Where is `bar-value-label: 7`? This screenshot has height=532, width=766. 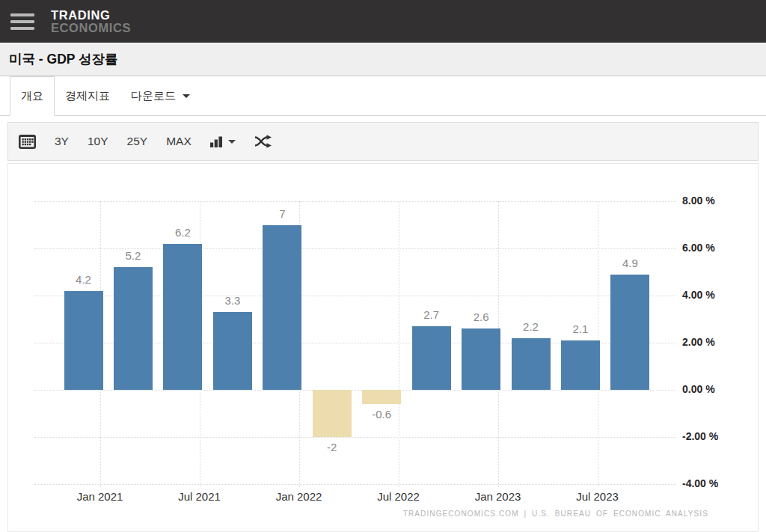
bar-value-label: 7 is located at coordinates (282, 214).